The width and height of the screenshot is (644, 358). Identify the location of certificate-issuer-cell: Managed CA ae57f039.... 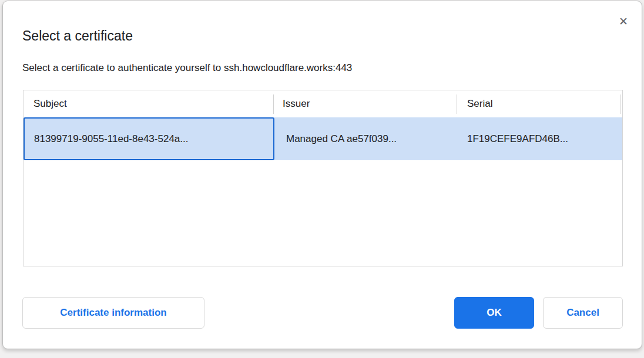
(370, 139).